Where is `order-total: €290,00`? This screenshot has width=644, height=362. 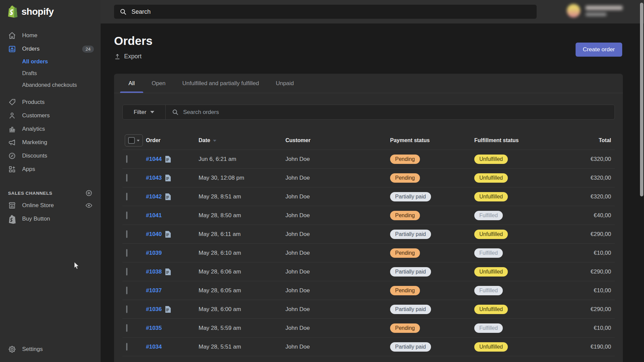
order-total: €290,00 is located at coordinates (584, 309).